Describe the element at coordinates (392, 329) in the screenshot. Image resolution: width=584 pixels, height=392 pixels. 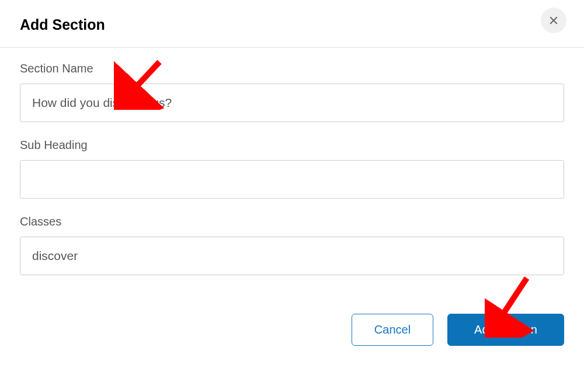
I see `cancel-button: Cancel` at that location.